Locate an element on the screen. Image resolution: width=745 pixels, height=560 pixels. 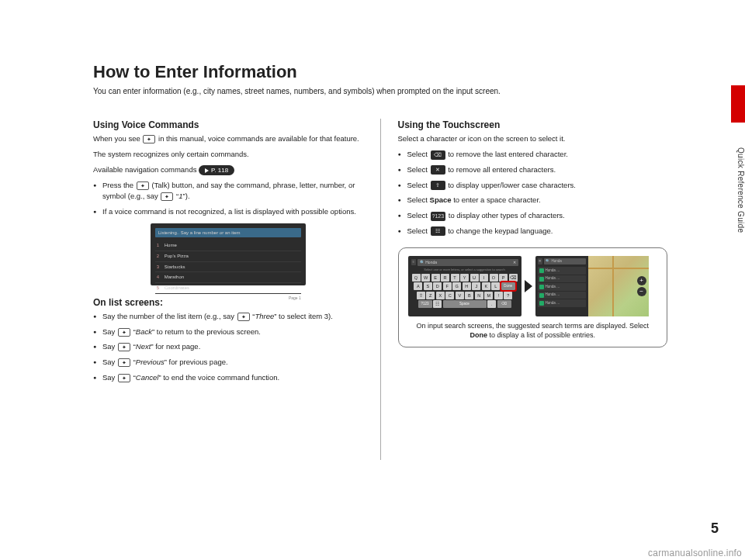
intro-text: You can enter information (e.g., city na… is located at coordinates (380, 92).